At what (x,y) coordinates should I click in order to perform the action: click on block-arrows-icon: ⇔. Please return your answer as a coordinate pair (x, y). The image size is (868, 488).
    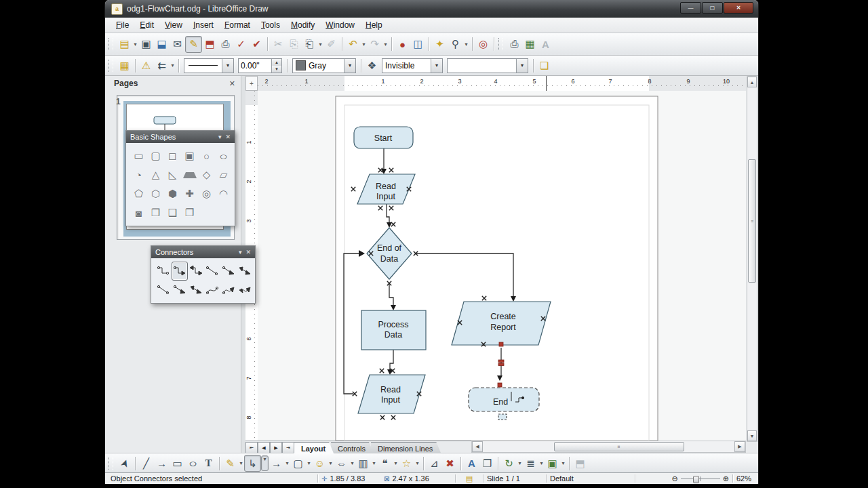
    Looking at the image, I should click on (342, 464).